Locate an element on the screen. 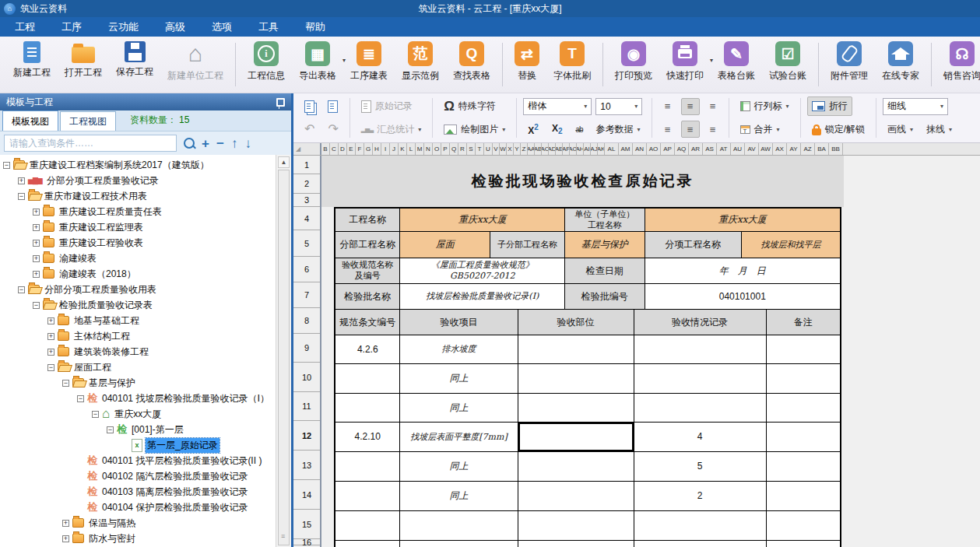 The image size is (980, 547). online-expert-button: 在线专家 is located at coordinates (901, 62).